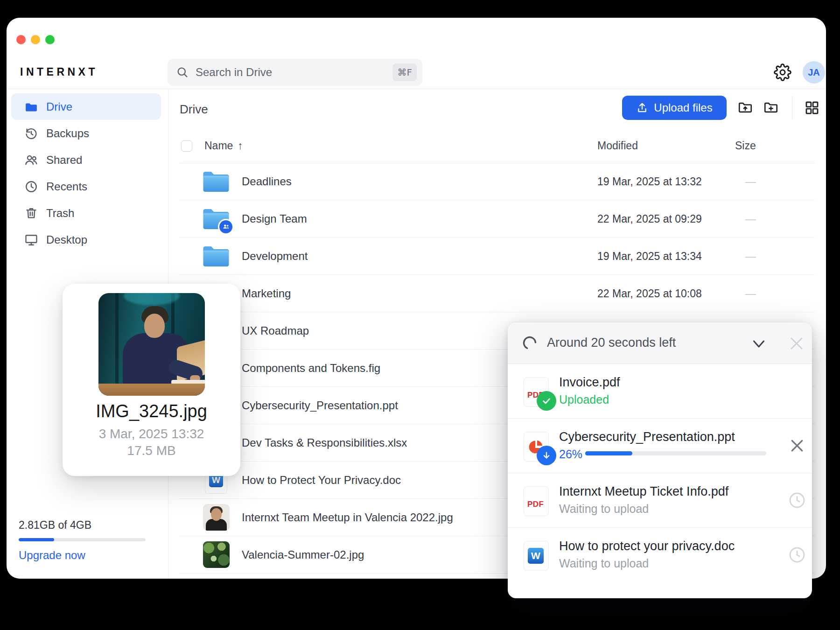 The height and width of the screenshot is (630, 840). I want to click on file-preview-card: IMG_3245.jpg 3 Mar, 2025 13:32 17.5 MB, so click(151, 380).